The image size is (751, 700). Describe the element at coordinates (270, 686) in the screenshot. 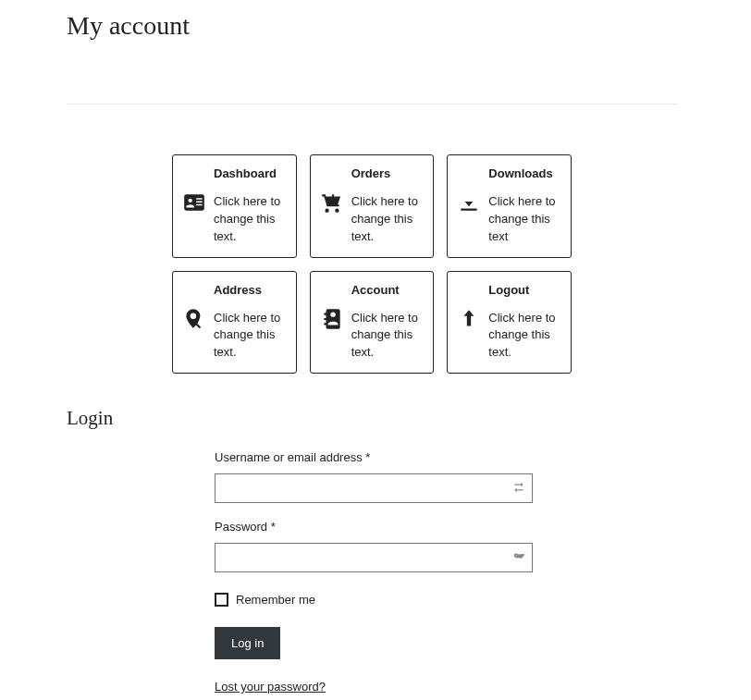

I see `lost-password-link: Lost your password?` at that location.